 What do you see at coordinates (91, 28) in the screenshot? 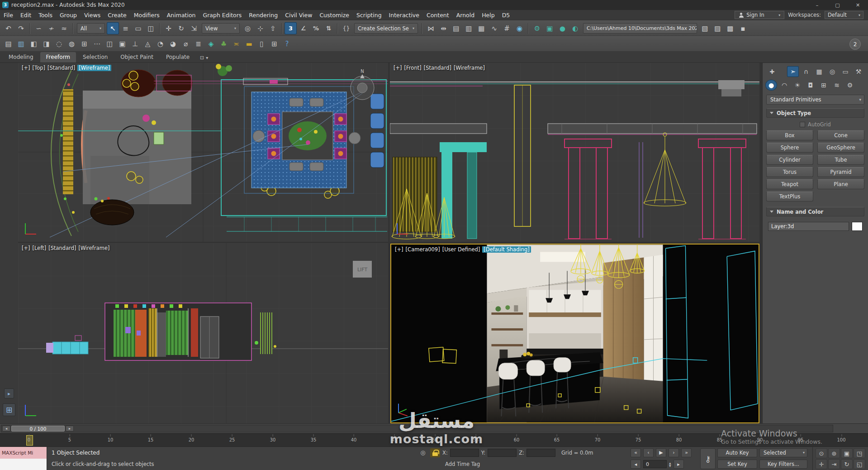
I see `selection-filter-dropdown: All` at bounding box center [91, 28].